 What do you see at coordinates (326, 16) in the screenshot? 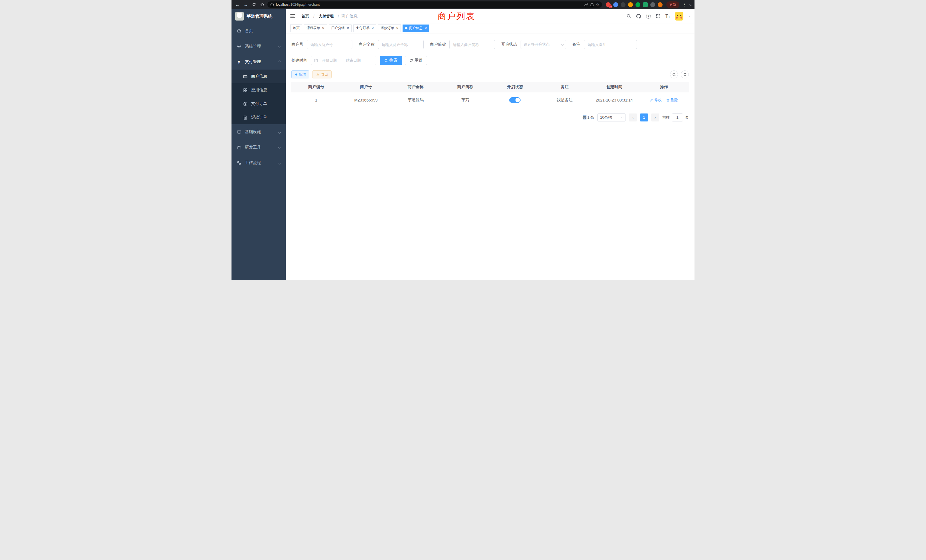
I see `breadcrumb-payment: 支付管理` at bounding box center [326, 16].